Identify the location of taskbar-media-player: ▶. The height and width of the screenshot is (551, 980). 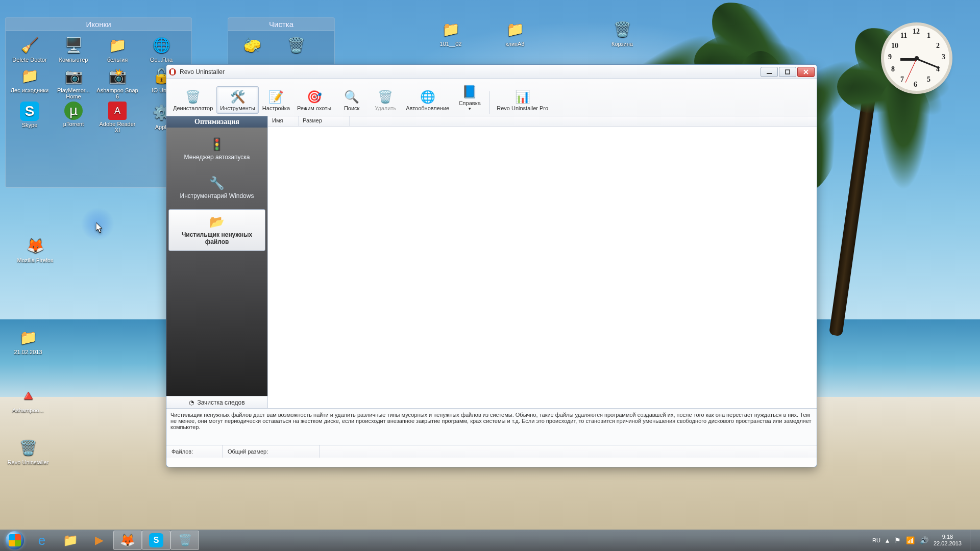
(99, 540).